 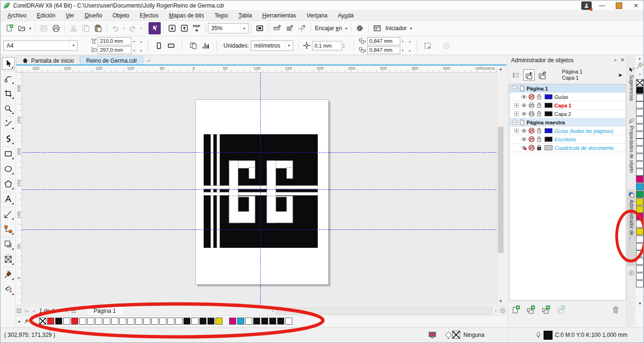 What do you see at coordinates (346, 46) in the screenshot?
I see `nudge-spinner: ▴▾` at bounding box center [346, 46].